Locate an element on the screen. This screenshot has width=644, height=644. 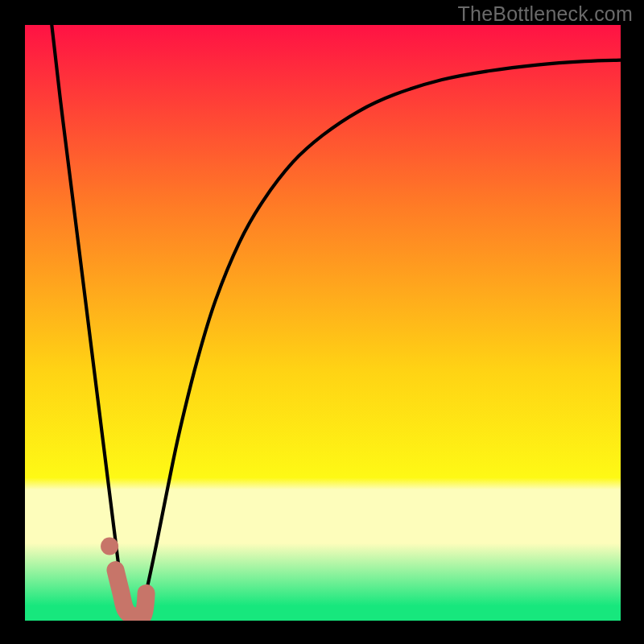
watermark-label: TheBottleneck.com is located at coordinates (546, 14).